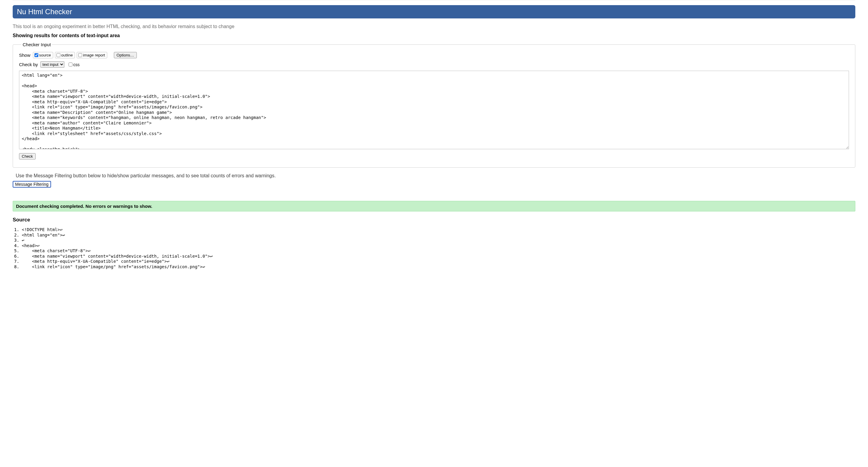 The height and width of the screenshot is (467, 868). I want to click on source-line: <link rel="icon" type="image/png" href="…, so click(439, 267).